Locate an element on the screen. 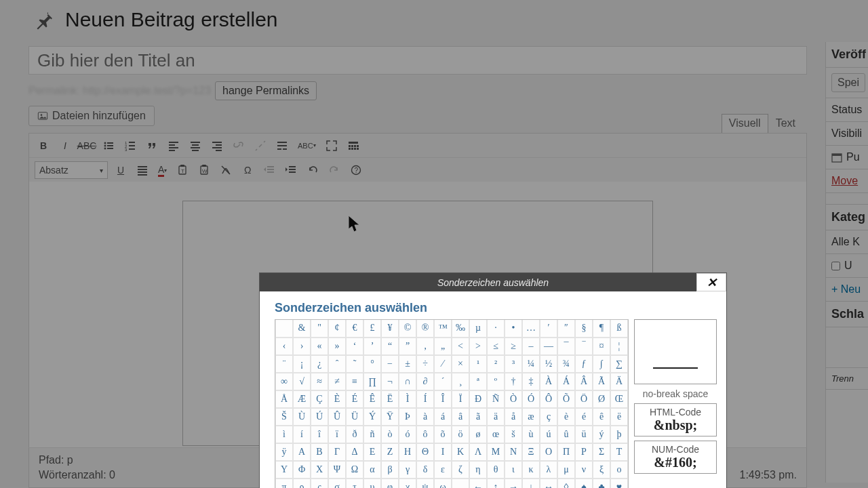 The height and width of the screenshot is (488, 868). char-cell: ↔ is located at coordinates (549, 483).